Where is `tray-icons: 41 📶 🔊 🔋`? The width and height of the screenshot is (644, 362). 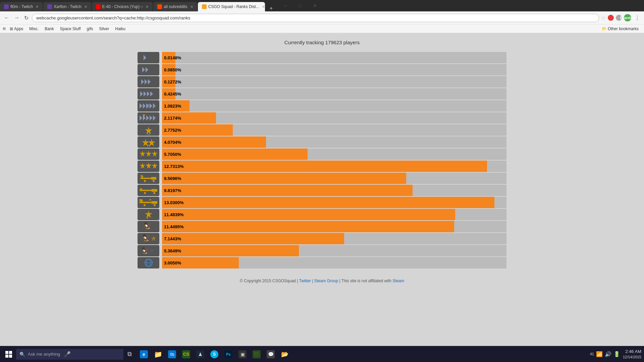
tray-icons: 41 📶 🔊 🔋 is located at coordinates (605, 354).